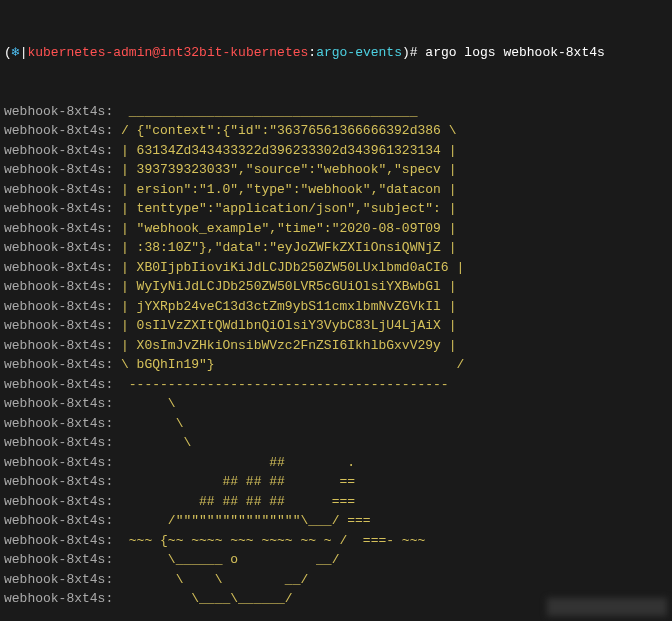 The width and height of the screenshot is (672, 621). Describe the element at coordinates (336, 502) in the screenshot. I see `log-line: webhook-8xt4s: ## ## ## ## ===` at that location.